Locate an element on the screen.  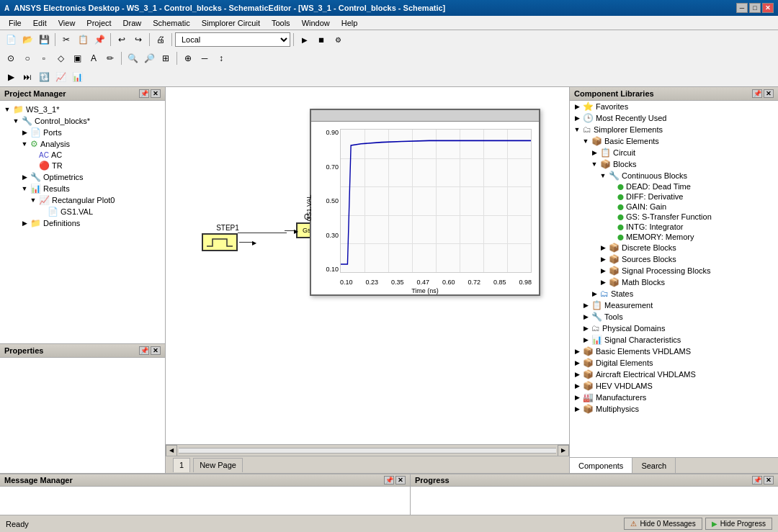
tree-blocks: ▼ 📦 Blocks is located at coordinates (683, 164).